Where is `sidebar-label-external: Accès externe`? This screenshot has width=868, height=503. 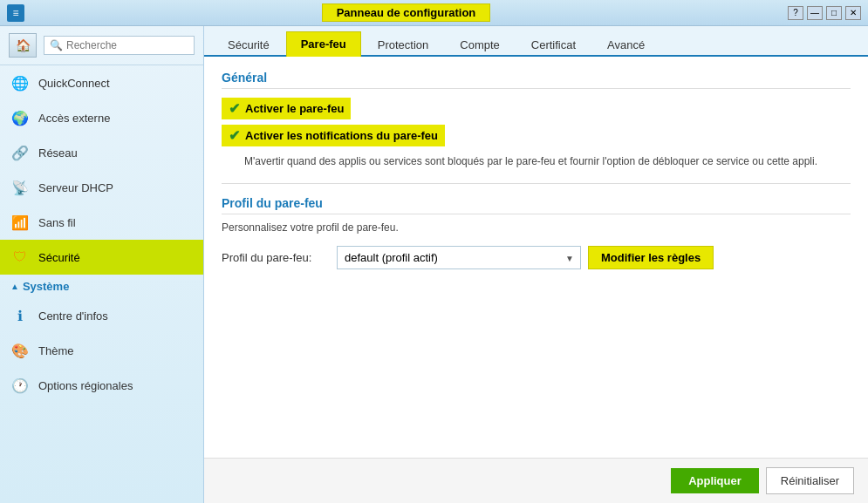
sidebar-label-external: Accès externe is located at coordinates (74, 119).